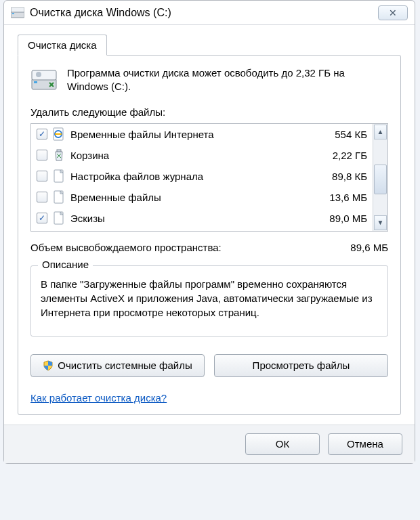 The height and width of the screenshot is (520, 420). I want to click on ie-file-icon, so click(59, 134).